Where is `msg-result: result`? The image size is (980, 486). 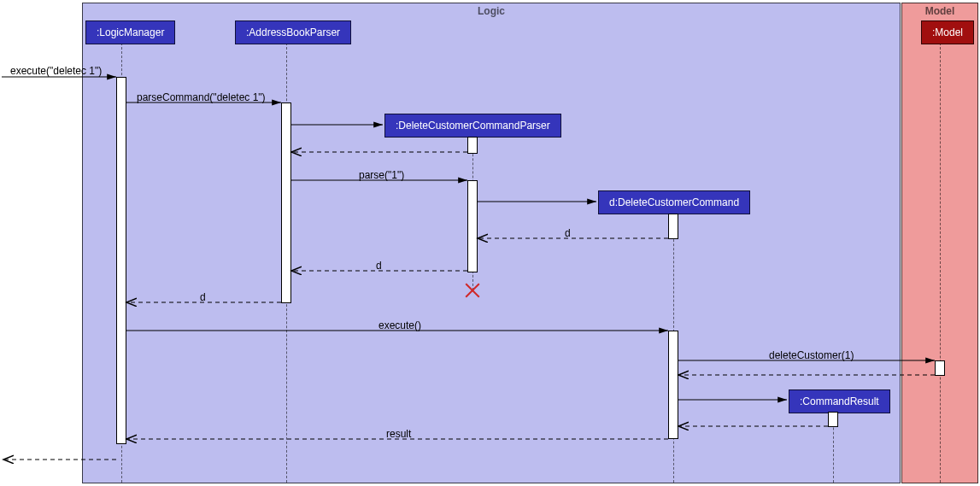
msg-result: result is located at coordinates (398, 434).